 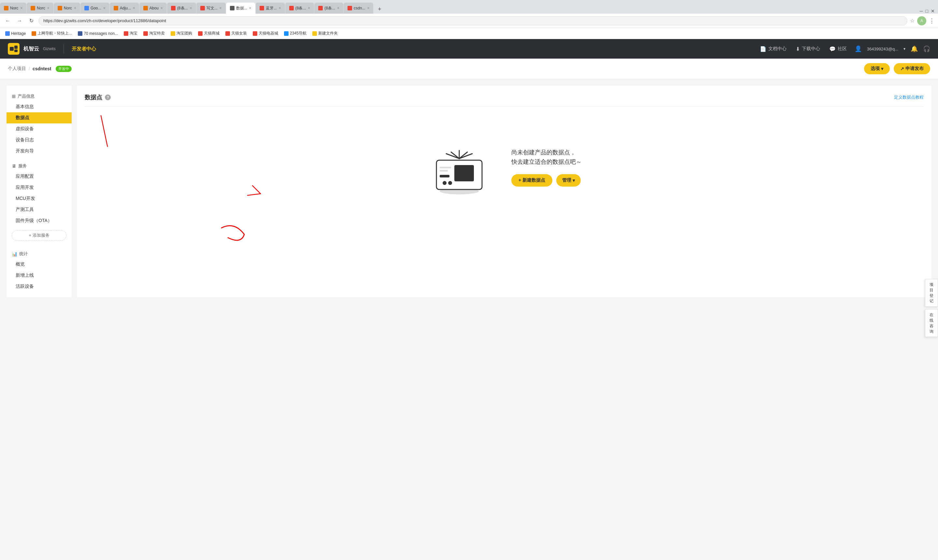 I want to click on bookmark-6: 天猫商城, so click(x=209, y=33).